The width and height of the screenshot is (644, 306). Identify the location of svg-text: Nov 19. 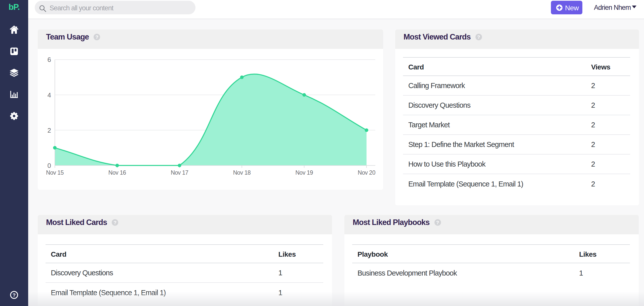
(304, 173).